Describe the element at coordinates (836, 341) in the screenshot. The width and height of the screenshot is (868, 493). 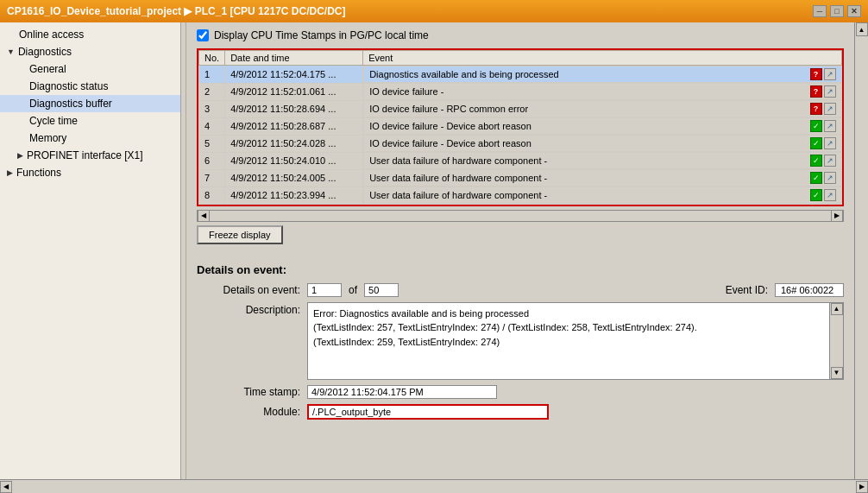
I see `description-scrollbar: ▲ ▼` at that location.